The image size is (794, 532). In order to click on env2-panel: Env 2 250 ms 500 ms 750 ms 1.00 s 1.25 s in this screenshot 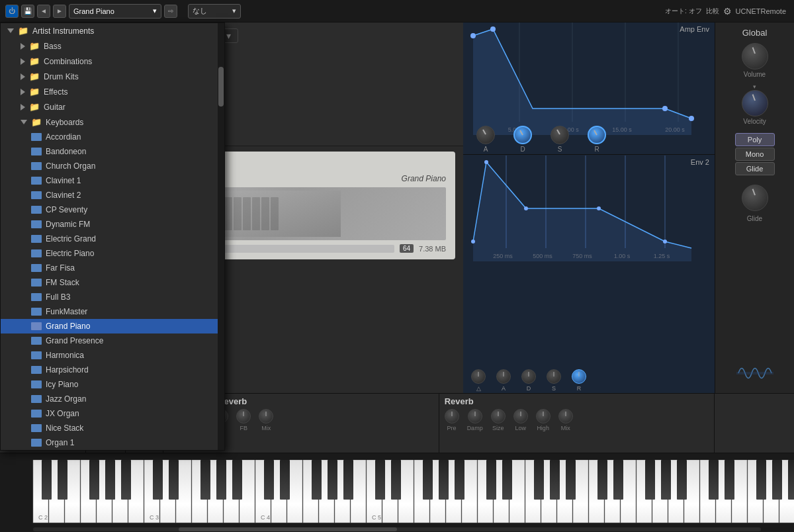, I will do `click(589, 274)`.